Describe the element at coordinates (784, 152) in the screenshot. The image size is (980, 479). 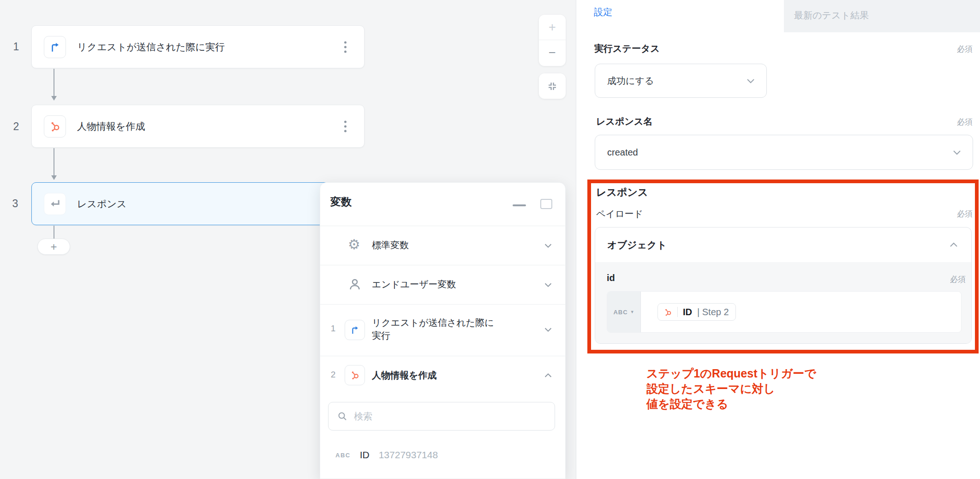
I see `response-name-select: created` at that location.